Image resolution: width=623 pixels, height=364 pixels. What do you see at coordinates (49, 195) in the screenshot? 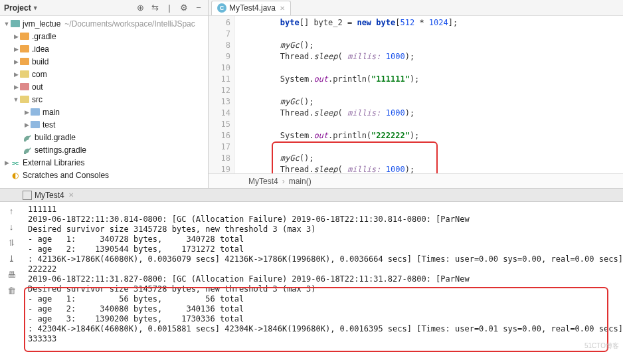
I see `run-tab-label: MyTest4` at bounding box center [49, 195].